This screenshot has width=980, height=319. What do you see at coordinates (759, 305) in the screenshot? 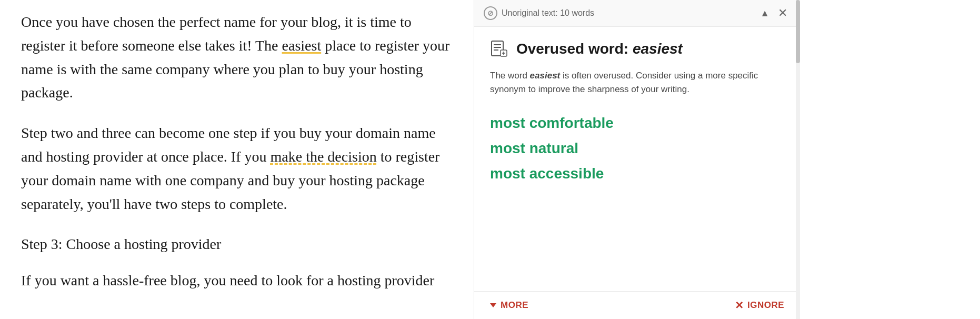
I see `ignore-button: ✕ IGNORE` at bounding box center [759, 305].